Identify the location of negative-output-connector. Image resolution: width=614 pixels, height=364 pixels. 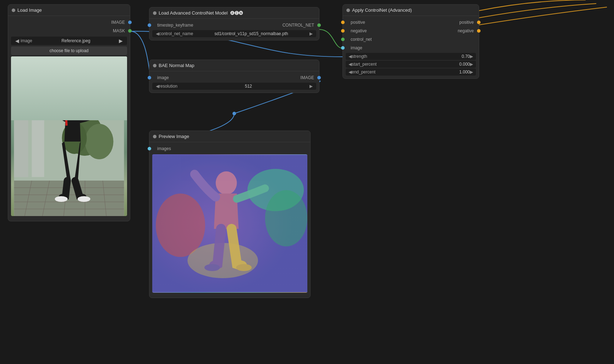
(479, 31).